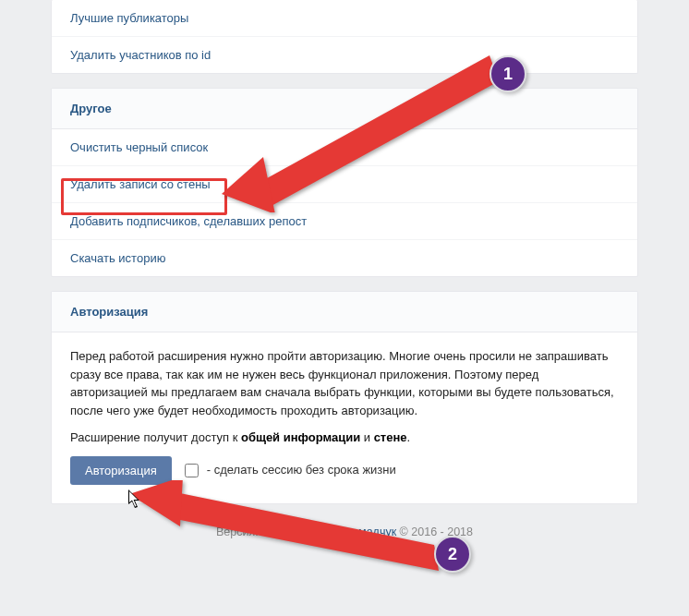 This screenshot has height=616, width=689. What do you see at coordinates (192, 471) in the screenshot?
I see `session-checkbox` at bounding box center [192, 471].